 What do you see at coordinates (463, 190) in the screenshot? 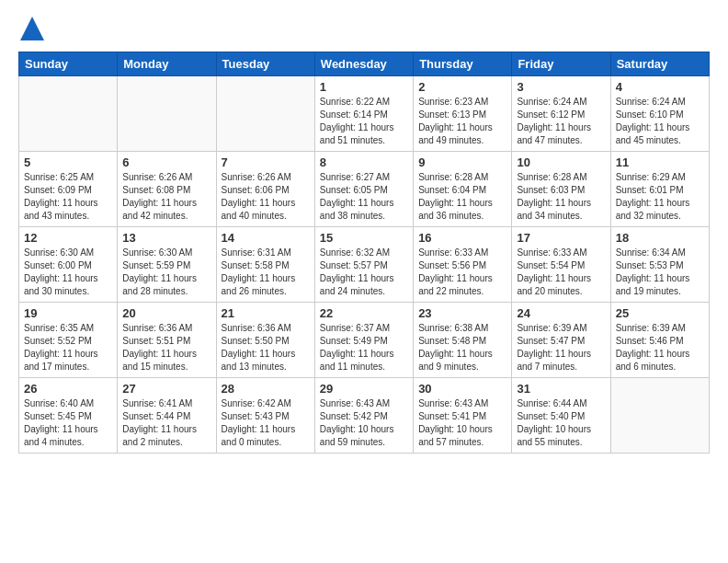
I see `calendar-cell: 9Sunrise: 6:28 AM Sunset: 6:04 PM Daylig…` at bounding box center [463, 190].